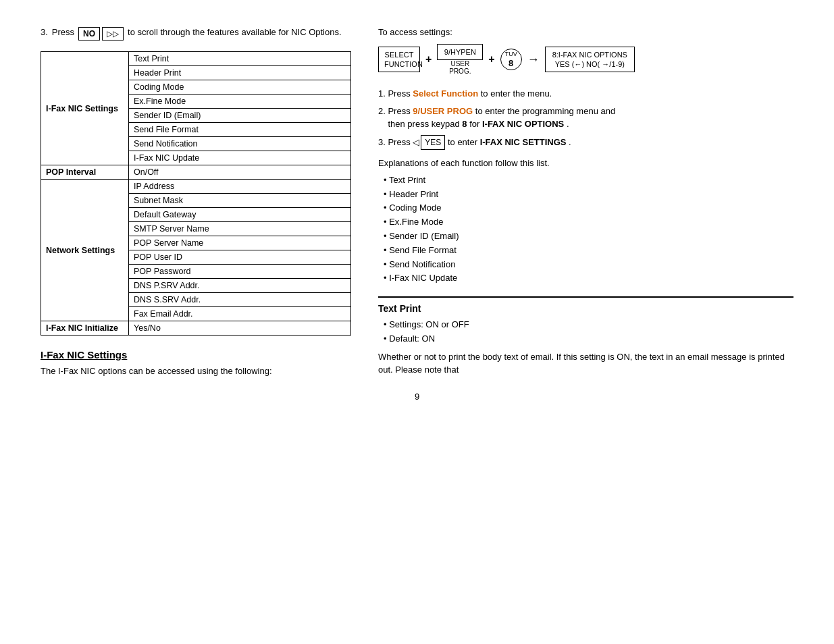 This screenshot has width=834, height=644. What do you see at coordinates (523, 124) in the screenshot?
I see `step2-bold-options: I-FAX NIC OPTIONS` at bounding box center [523, 124].